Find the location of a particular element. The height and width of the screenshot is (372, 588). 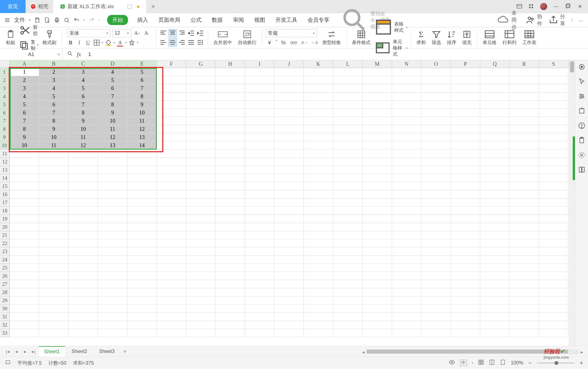

cell-G29 is located at coordinates (201, 300).